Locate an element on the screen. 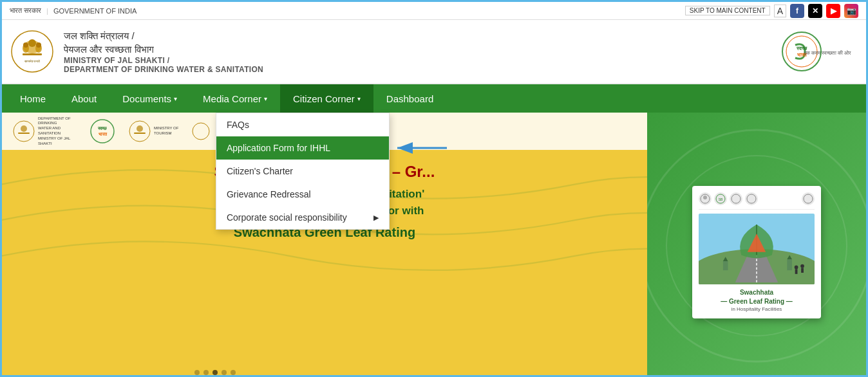 This screenshot has height=377, width=868. national-emblem: सत्यमेव जयते is located at coordinates (32, 51).